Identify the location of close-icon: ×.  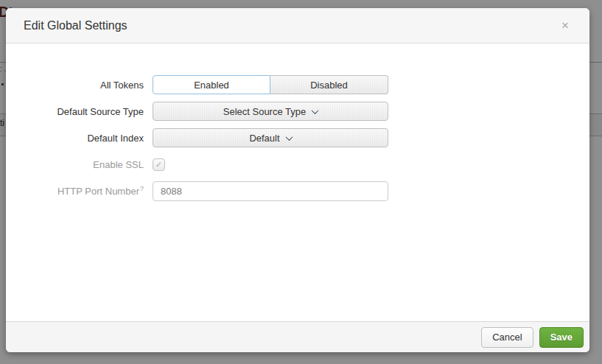
(565, 25).